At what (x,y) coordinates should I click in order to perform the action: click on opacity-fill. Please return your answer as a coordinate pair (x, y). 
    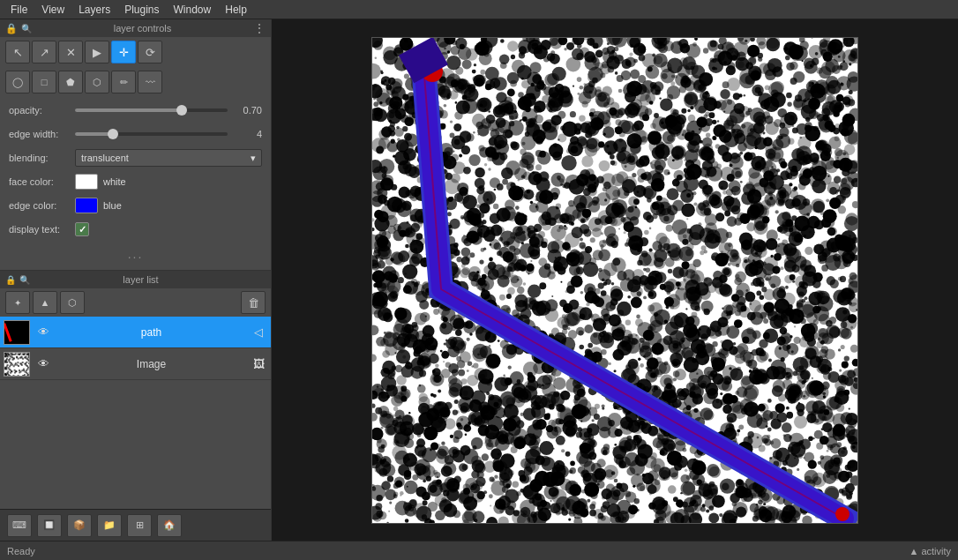
    Looking at the image, I should click on (129, 110).